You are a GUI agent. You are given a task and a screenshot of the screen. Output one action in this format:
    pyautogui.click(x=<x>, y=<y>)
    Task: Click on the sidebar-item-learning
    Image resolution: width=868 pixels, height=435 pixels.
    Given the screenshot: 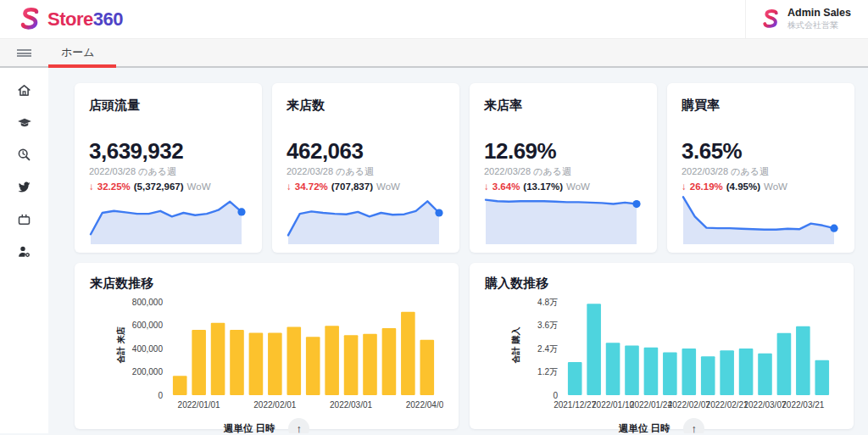 What is the action you would take?
    pyautogui.click(x=25, y=122)
    